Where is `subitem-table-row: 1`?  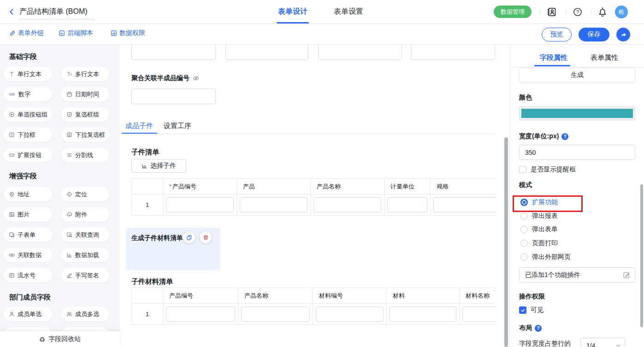
subitem-table-row: 1 is located at coordinates (313, 205).